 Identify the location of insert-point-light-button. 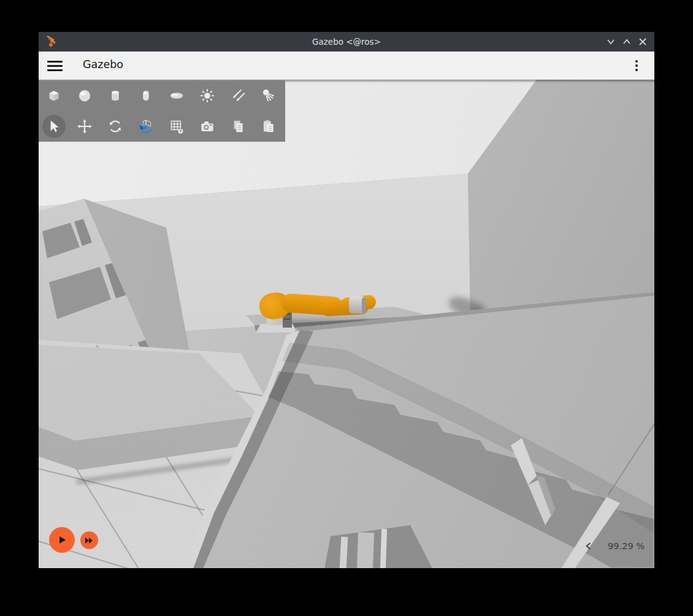
(207, 96).